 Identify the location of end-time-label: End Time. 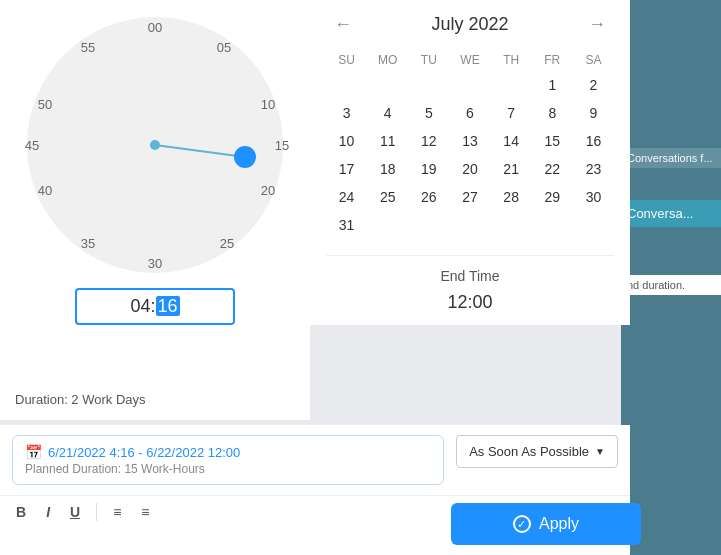
(470, 276).